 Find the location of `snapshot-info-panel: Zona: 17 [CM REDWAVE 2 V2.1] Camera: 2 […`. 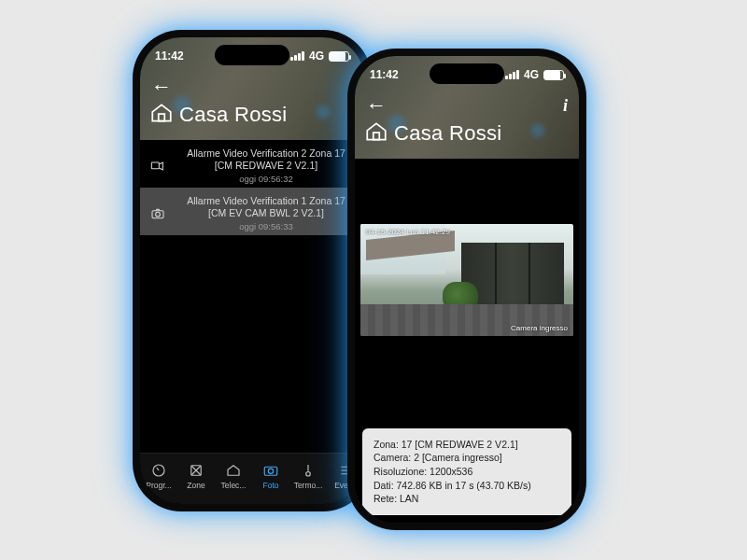

snapshot-info-panel: Zona: 17 [CM REDWAVE 2 V2.1] Camera: 2 [… is located at coordinates (467, 472).